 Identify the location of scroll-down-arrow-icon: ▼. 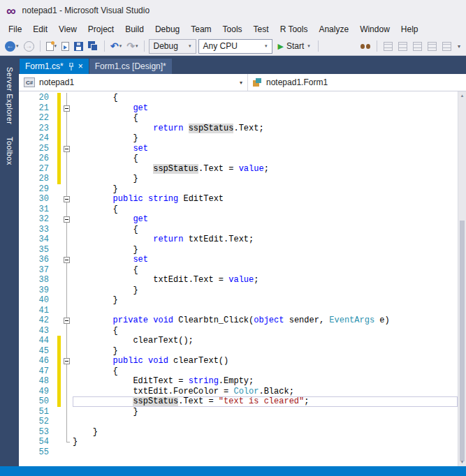
(463, 462).